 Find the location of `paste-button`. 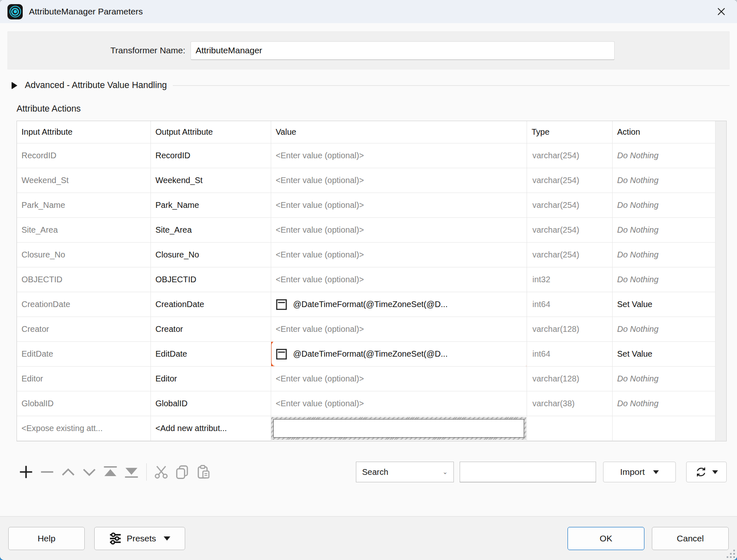

paste-button is located at coordinates (203, 472).